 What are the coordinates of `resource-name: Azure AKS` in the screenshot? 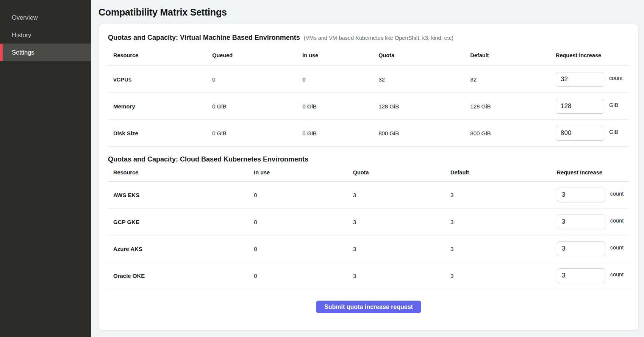 It's located at (181, 249).